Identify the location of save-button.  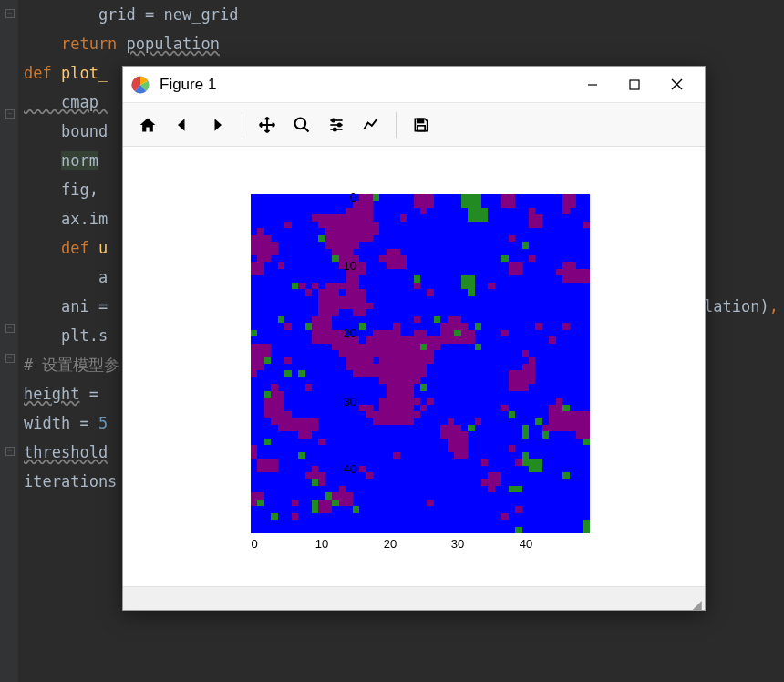
(421, 125).